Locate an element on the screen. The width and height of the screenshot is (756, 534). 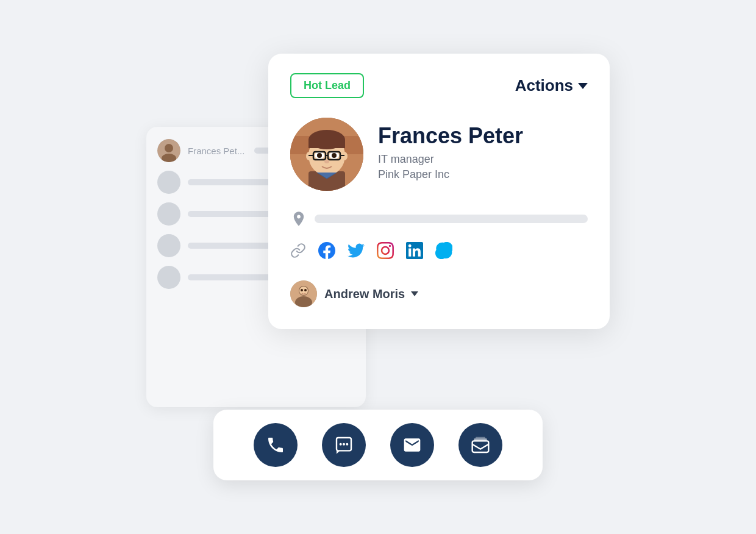
twitter-icon is located at coordinates (356, 252).